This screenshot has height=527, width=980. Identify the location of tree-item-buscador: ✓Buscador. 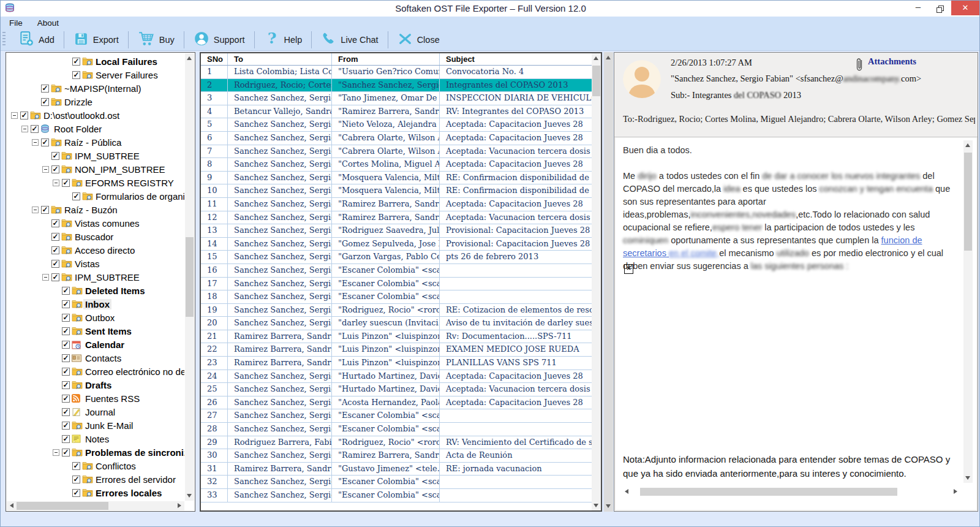
(96, 237).